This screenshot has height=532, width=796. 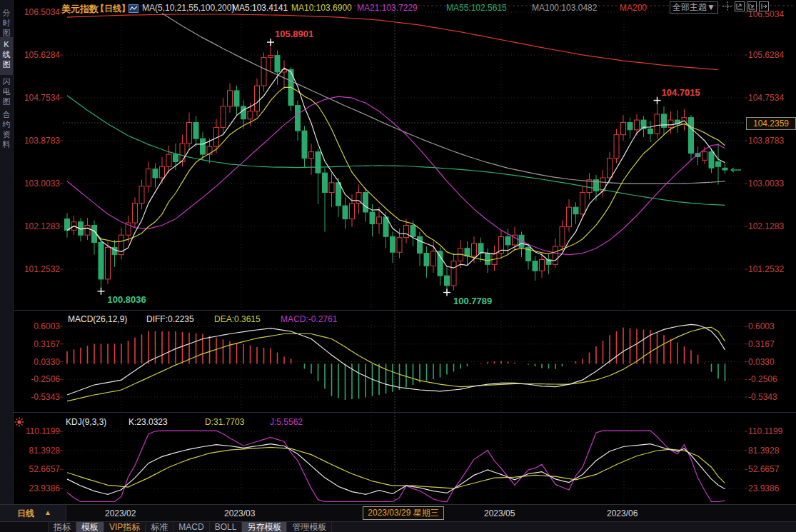 I want to click on price-axis-label-left: 104.7534, so click(x=38, y=98).